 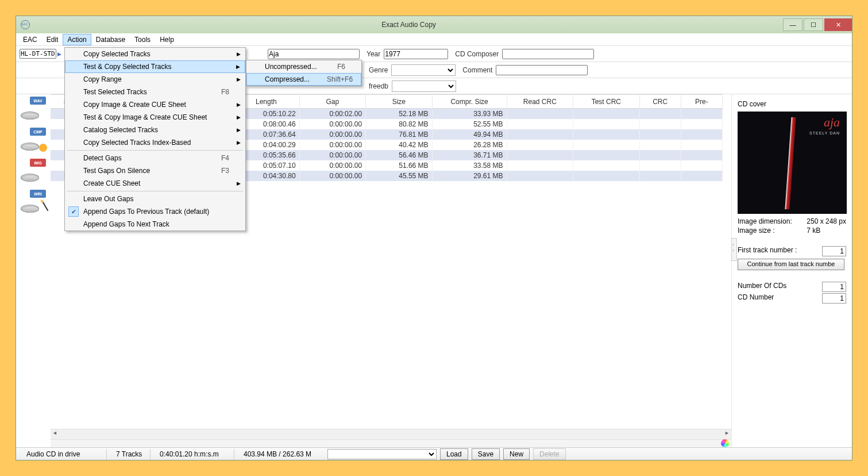 What do you see at coordinates (155, 92) in the screenshot?
I see `menu-item: Test Selected TracksF8` at bounding box center [155, 92].